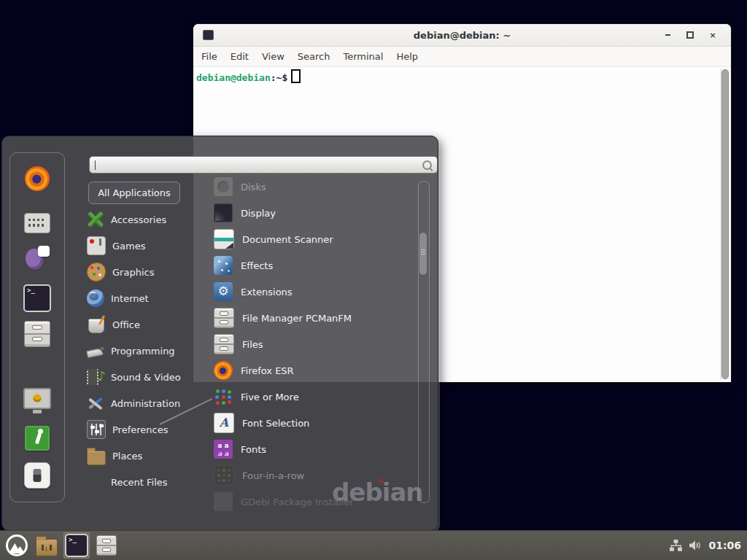 This screenshot has height=560, width=747. Describe the element at coordinates (148, 351) in the screenshot. I see `cat-item-programming: Programming` at that location.